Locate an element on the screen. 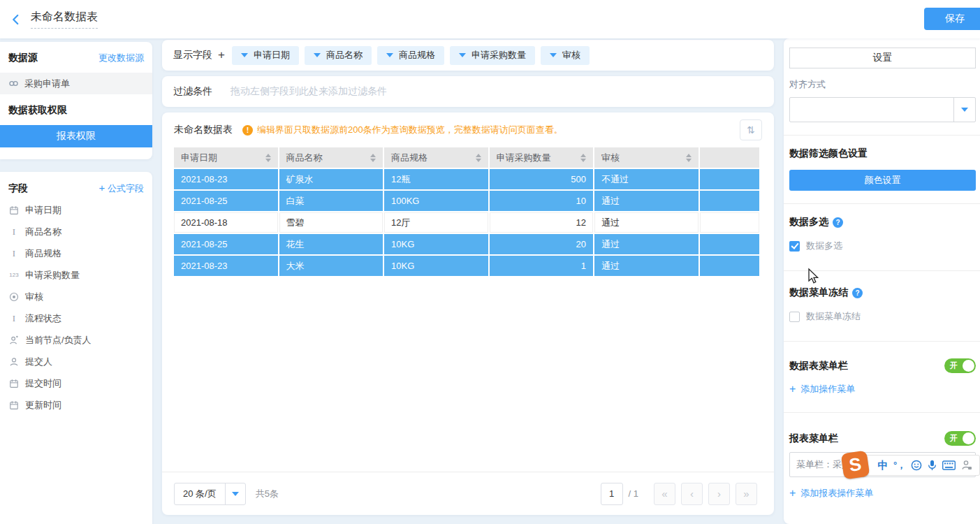 The height and width of the screenshot is (524, 980). field-item-label: 审核 is located at coordinates (34, 297).